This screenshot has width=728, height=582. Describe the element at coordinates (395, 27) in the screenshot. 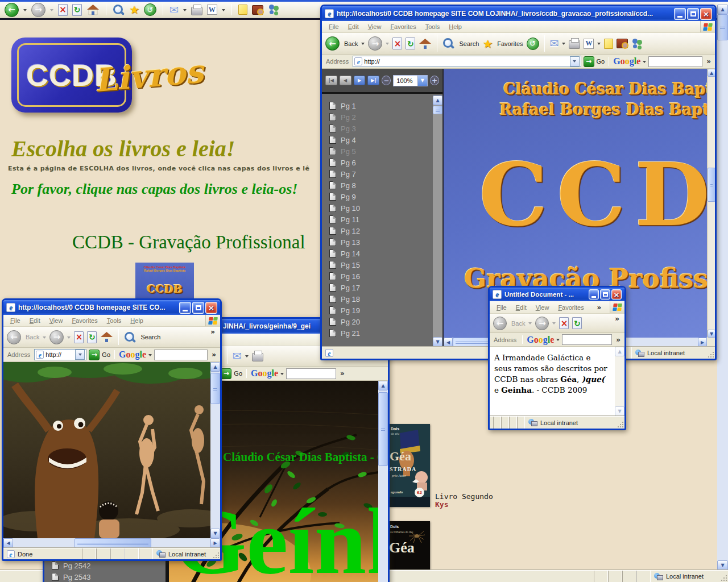

I see `menu-items: FileEditViewFavoritesToolsHelp` at that location.